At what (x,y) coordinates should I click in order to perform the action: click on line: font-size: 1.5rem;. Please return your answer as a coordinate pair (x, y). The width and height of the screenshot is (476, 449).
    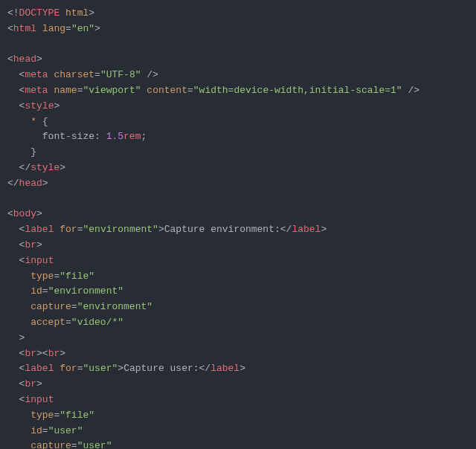
    Looking at the image, I should click on (77, 137).